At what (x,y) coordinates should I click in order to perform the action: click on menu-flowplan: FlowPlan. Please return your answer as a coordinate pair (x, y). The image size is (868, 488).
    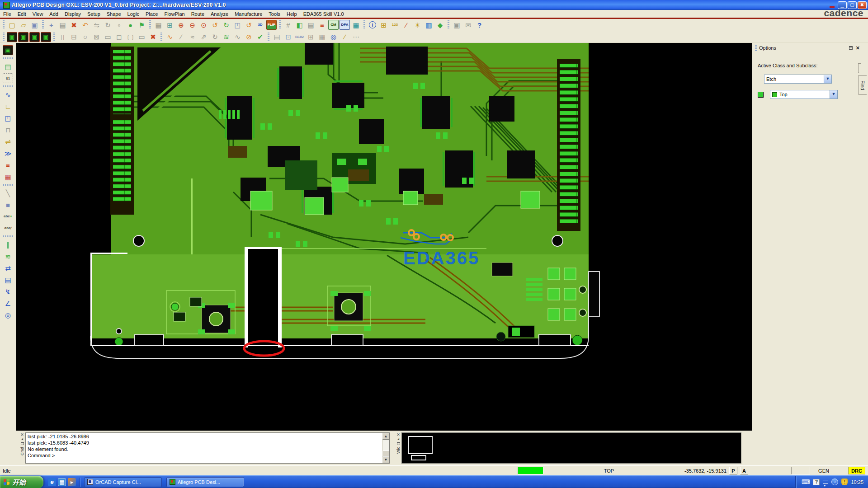
    Looking at the image, I should click on (175, 14).